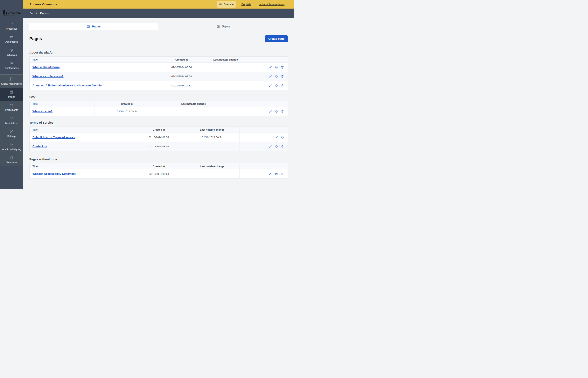  What do you see at coordinates (276, 137) in the screenshot?
I see `edit-icon` at bounding box center [276, 137].